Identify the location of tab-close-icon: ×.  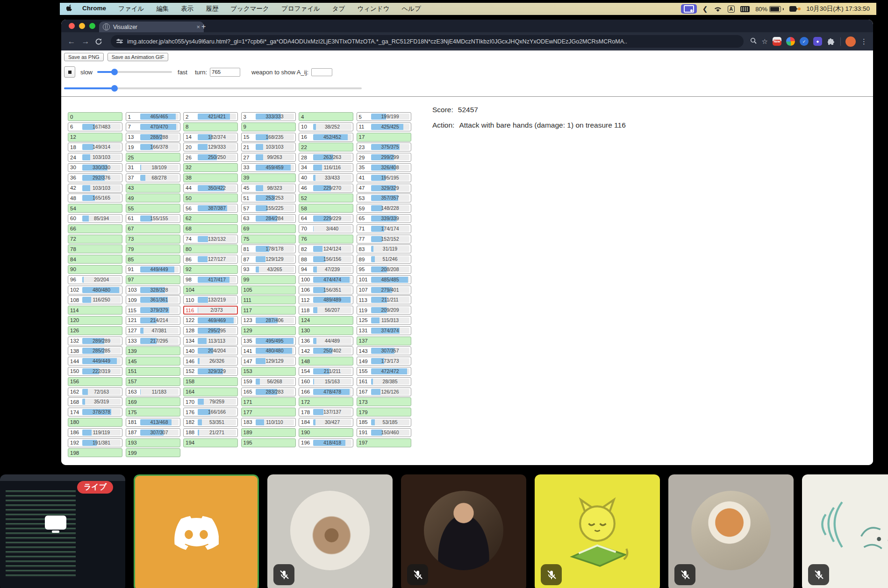
(198, 27).